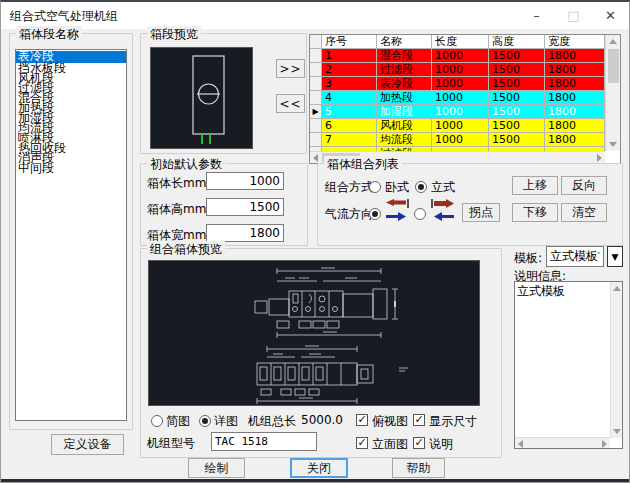  I want to click on table-header-cell: 序号, so click(350, 42).